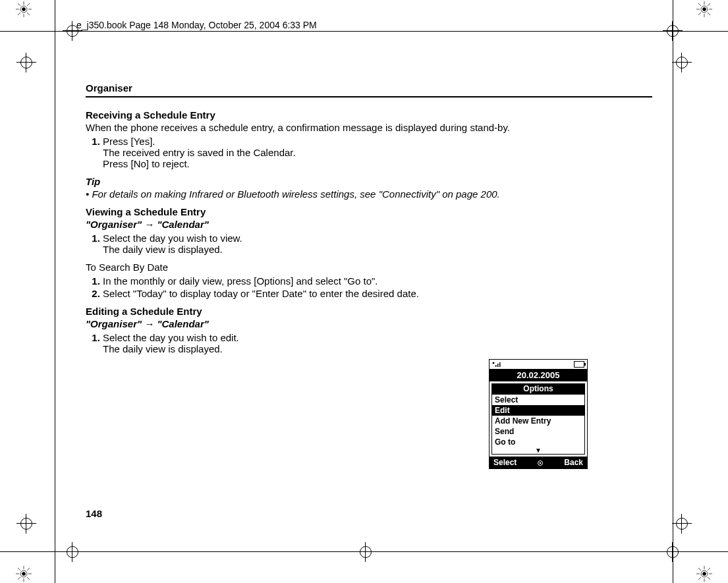  Describe the element at coordinates (173, 238) in the screenshot. I see `step-text: Select the day you wish to view.` at that location.